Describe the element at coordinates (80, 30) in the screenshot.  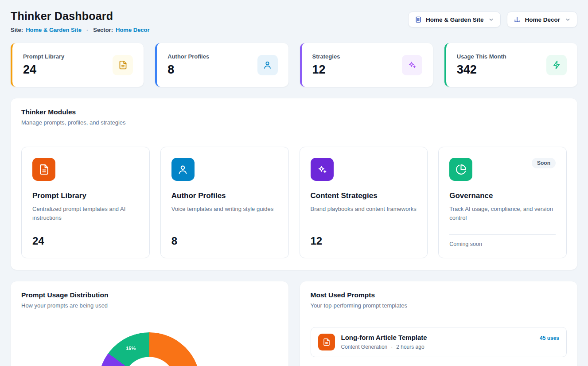
I see `breadcrumb: Site: Home & Garden Site · Sector: Home …` at that location.